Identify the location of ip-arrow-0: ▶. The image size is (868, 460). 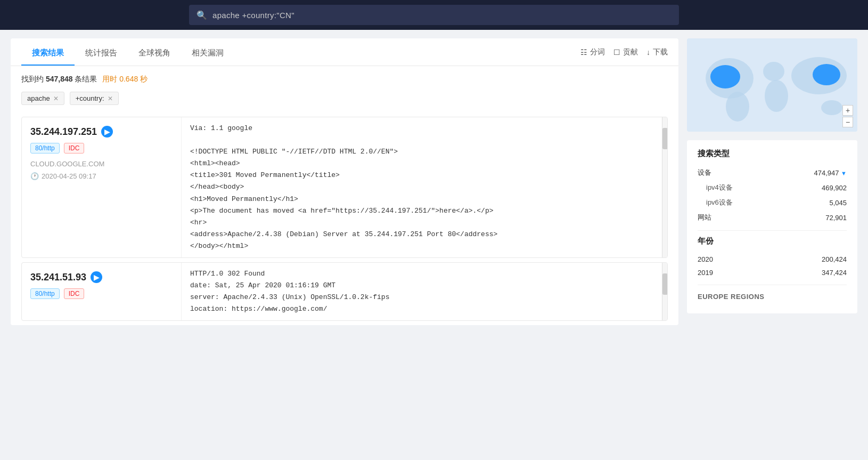
(107, 132).